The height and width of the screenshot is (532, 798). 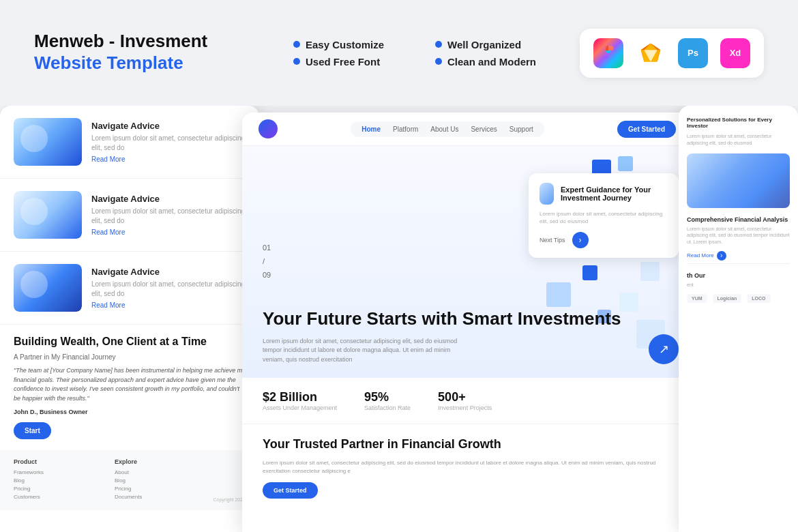 I want to click on nav-cta-button: Get Started, so click(x=647, y=130).